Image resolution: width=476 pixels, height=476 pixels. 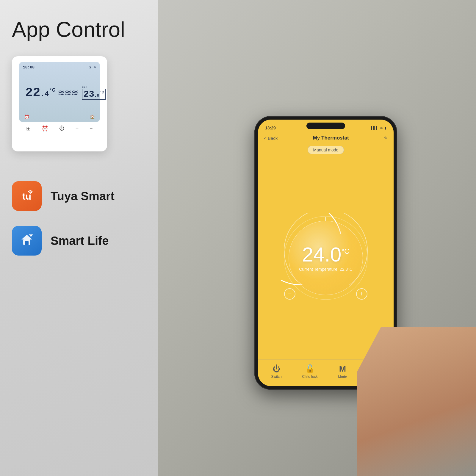 What do you see at coordinates (27, 241) in the screenshot?
I see `smartlife-logo-svg` at bounding box center [27, 241].